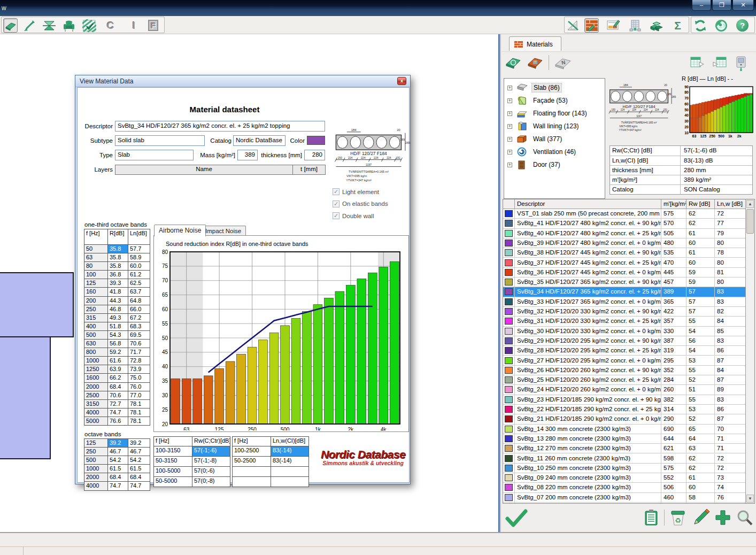 This screenshot has height=555, width=756. I want to click on checkbox: ✓, so click(336, 191).